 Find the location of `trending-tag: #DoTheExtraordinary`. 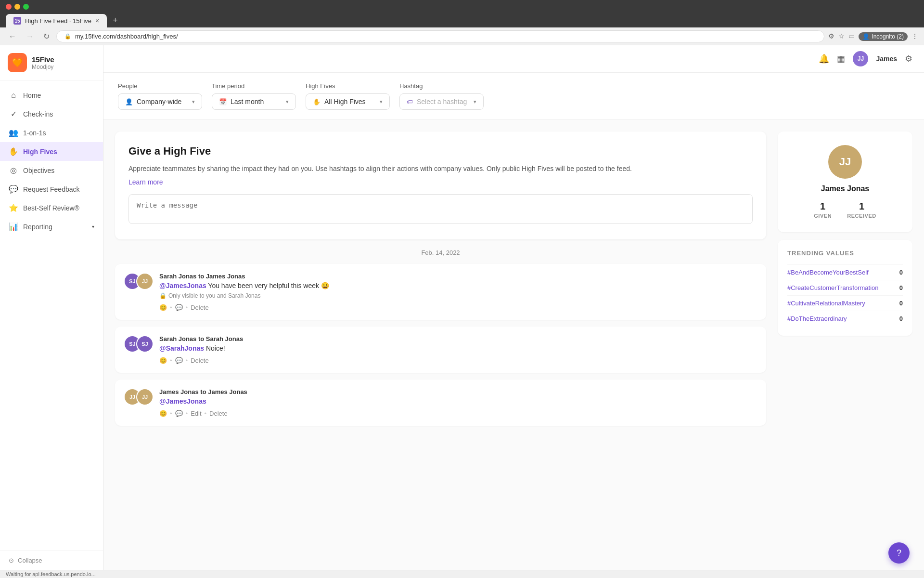

trending-tag: #DoTheExtraordinary is located at coordinates (817, 319).